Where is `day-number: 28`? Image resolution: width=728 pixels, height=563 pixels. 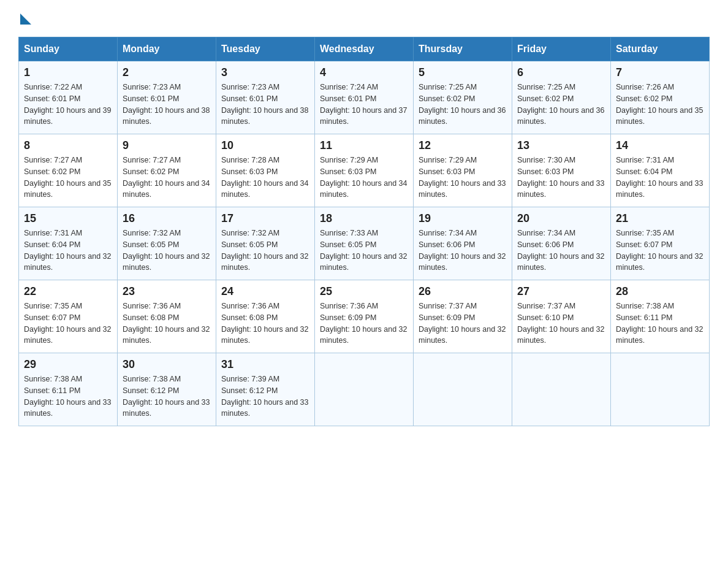
day-number: 28 is located at coordinates (660, 292).